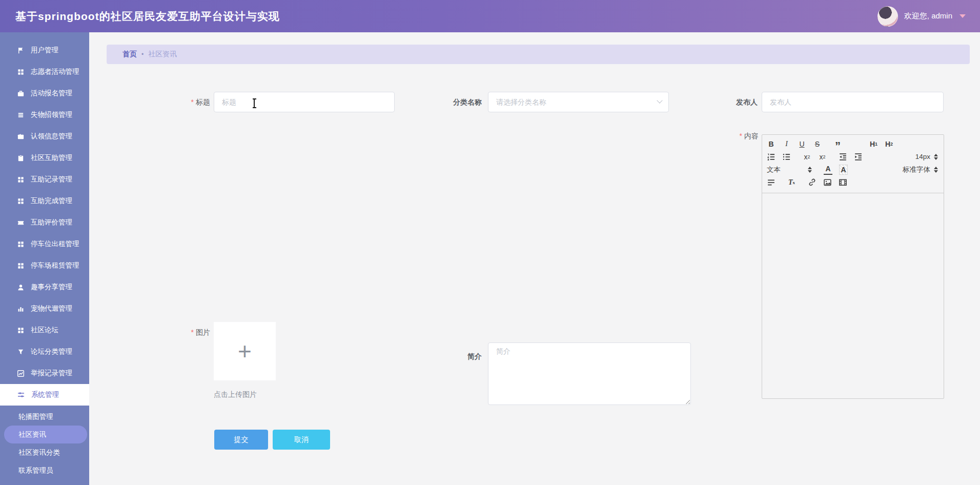 Image resolution: width=980 pixels, height=485 pixels. Describe the element at coordinates (853, 164) in the screenshot. I see `editor-toolbar: BIUS”H1H2x2x214px文本AA标准字体Tx` at that location.